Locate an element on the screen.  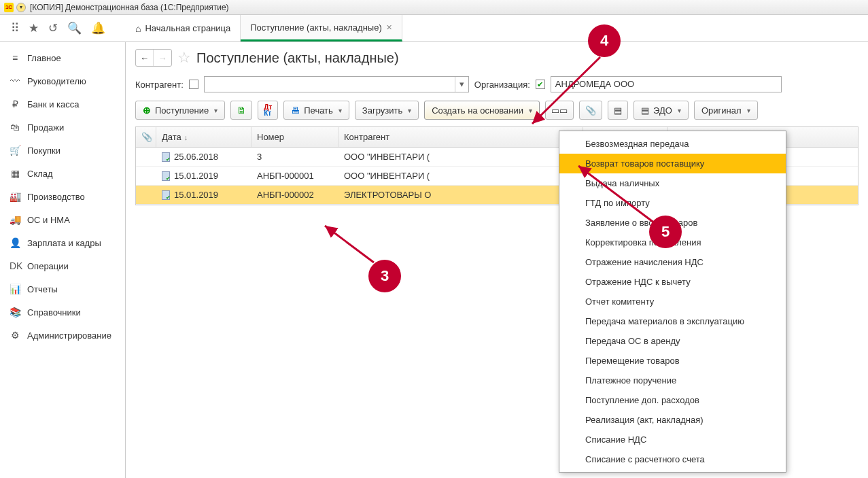
sidebar-icon: 🛒 is located at coordinates (15, 150).